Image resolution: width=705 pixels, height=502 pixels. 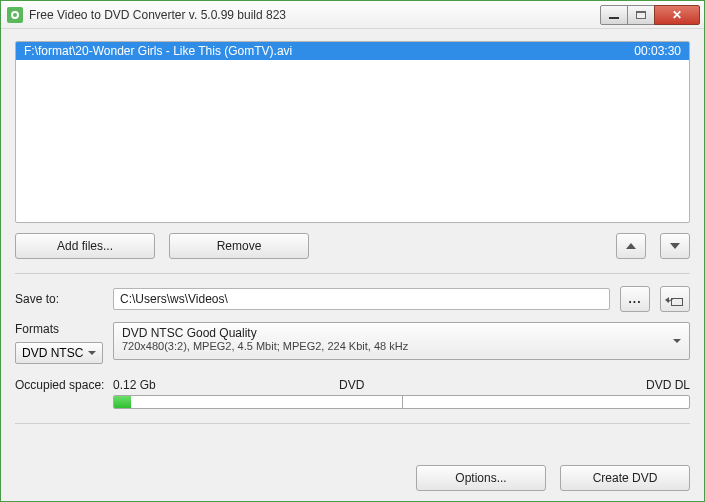 I want to click on minimize-icon, so click(x=614, y=18).